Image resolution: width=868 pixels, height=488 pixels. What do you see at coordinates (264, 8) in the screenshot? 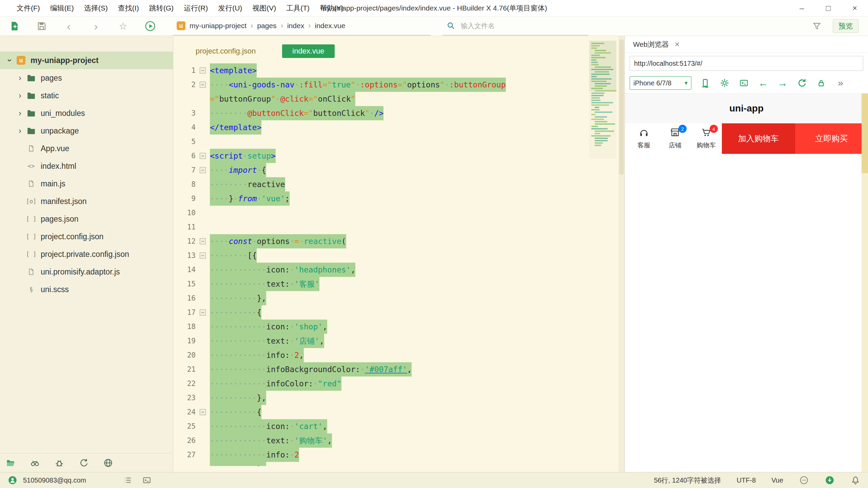
I see `menu-item-7: 视图(V)` at bounding box center [264, 8].